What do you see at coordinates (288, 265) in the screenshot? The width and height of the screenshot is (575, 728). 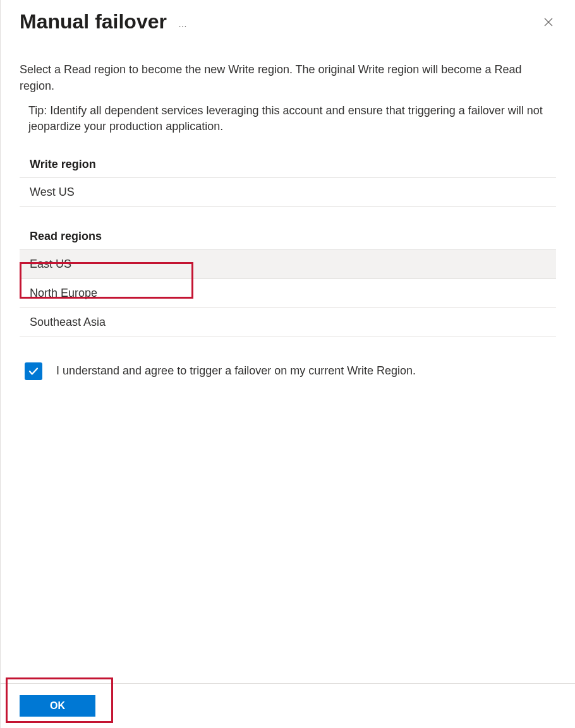 I see `read-region-east-us: East US` at bounding box center [288, 265].